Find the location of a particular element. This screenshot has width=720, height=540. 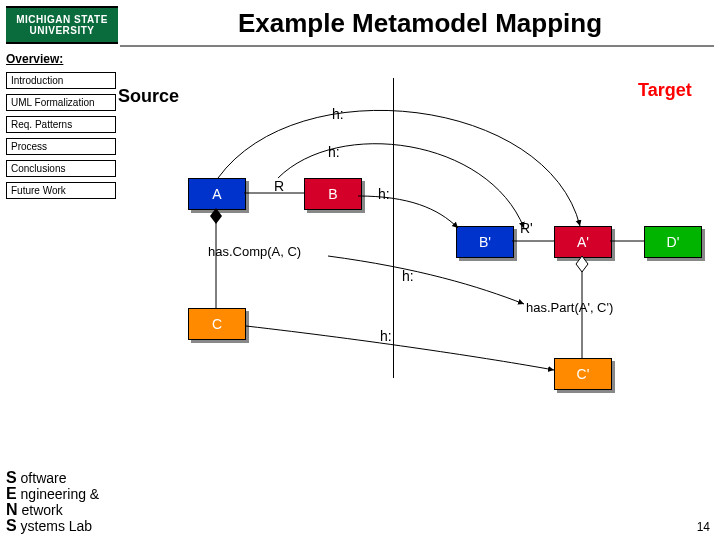

page-title: Example Metamodel Mapping is located at coordinates (420, 24).